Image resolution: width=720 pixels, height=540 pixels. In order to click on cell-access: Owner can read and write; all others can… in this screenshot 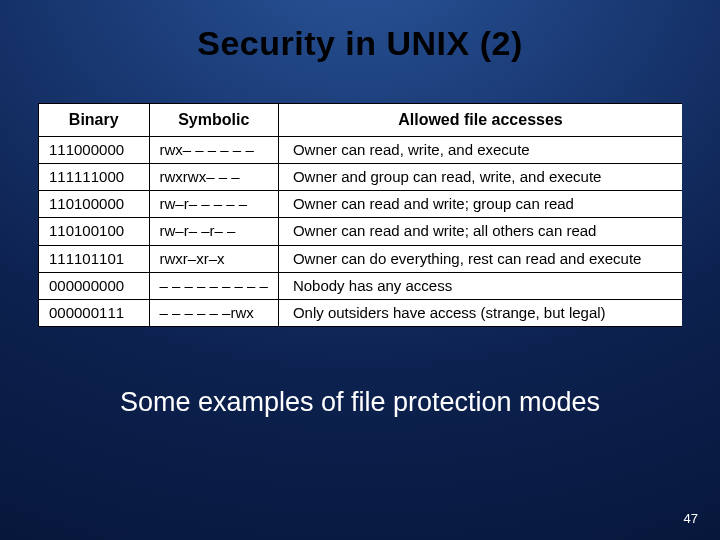, I will do `click(480, 232)`.